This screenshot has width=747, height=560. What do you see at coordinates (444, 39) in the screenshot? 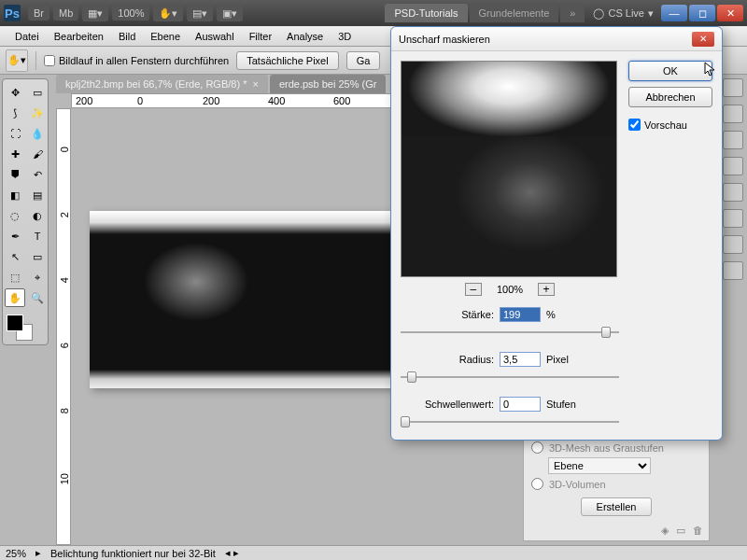
I see `dialog-title-text: Unscharf maskieren` at bounding box center [444, 39].